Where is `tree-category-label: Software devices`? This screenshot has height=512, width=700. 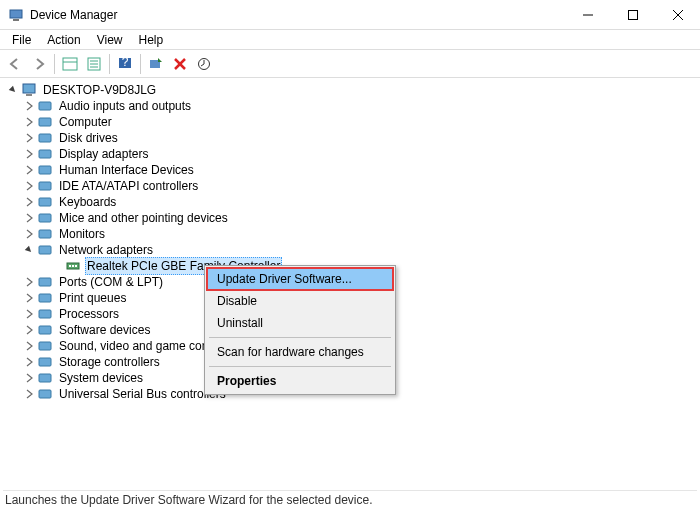
tree-category-label: Software devices is located at coordinates (104, 330).